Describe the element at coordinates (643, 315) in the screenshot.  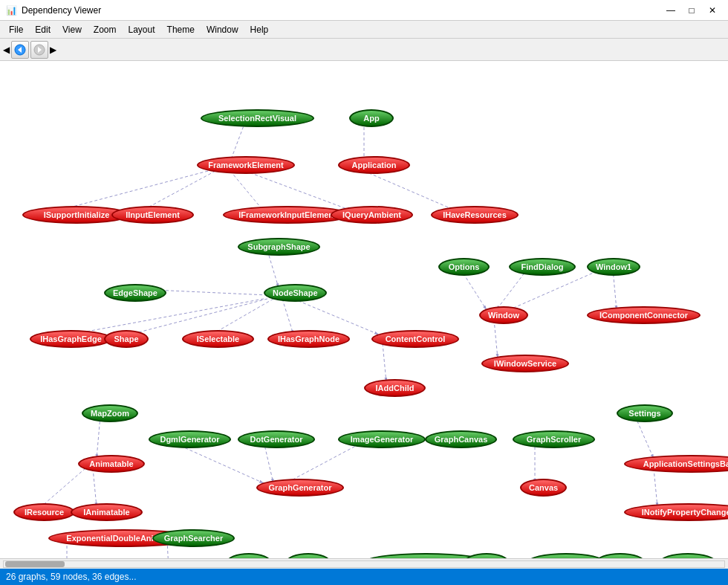
I see `node-icomponentconnector: IComponentConnector` at that location.